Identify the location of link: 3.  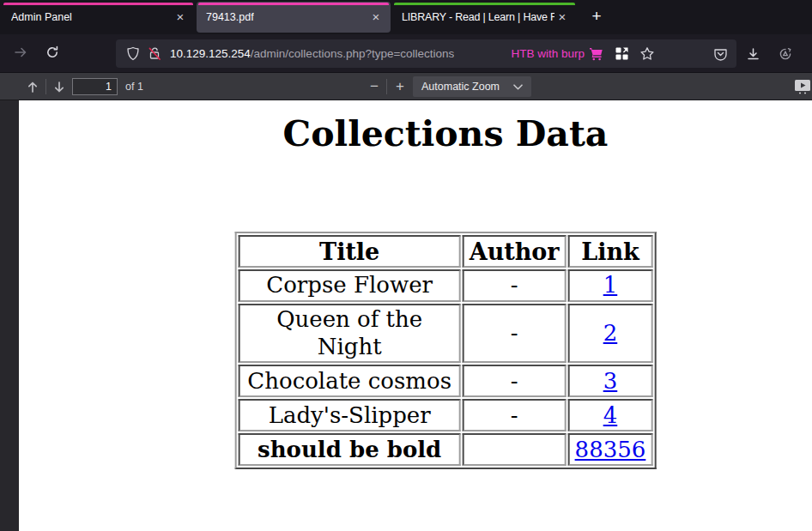
(611, 381).